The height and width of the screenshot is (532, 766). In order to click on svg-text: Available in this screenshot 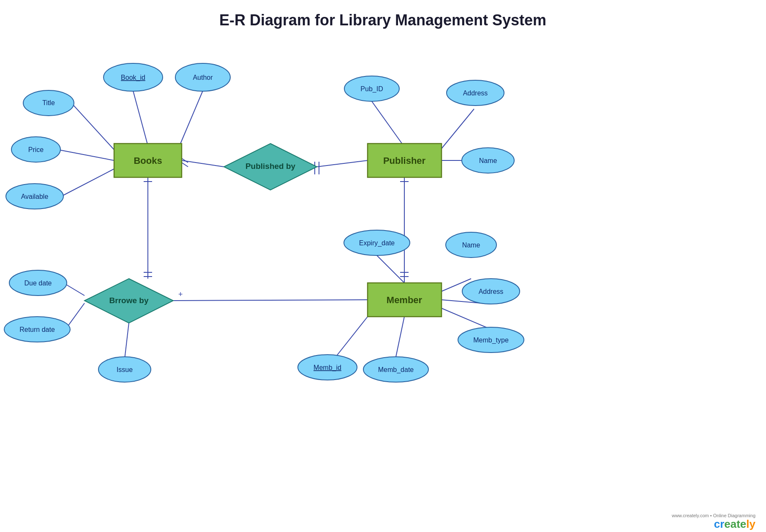, I will do `click(35, 197)`.